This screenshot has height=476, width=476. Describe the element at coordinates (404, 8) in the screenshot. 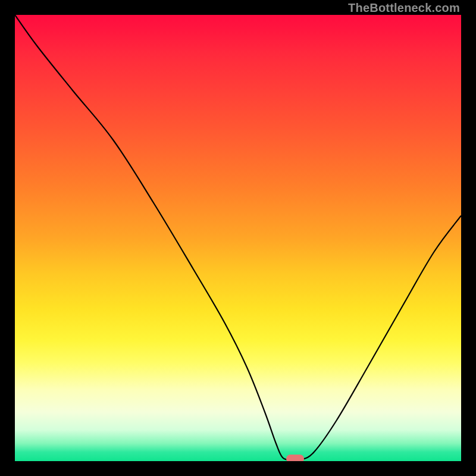

I see `watermark-text: TheBottleneck.com` at that location.